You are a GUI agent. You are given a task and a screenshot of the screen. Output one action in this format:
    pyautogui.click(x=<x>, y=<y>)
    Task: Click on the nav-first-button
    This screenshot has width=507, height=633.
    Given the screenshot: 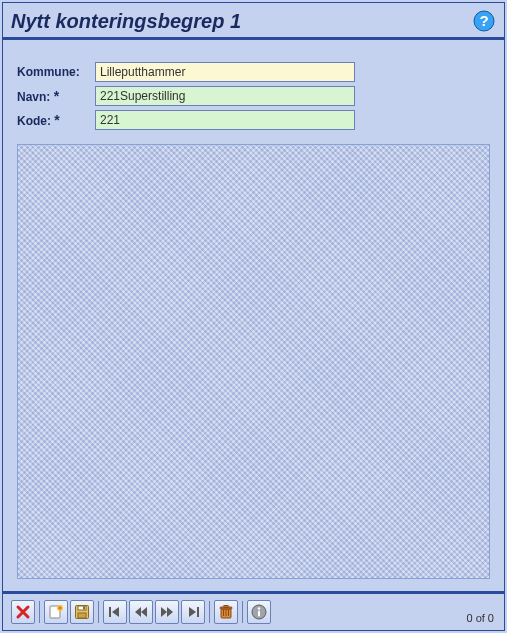 What is the action you would take?
    pyautogui.click(x=115, y=612)
    